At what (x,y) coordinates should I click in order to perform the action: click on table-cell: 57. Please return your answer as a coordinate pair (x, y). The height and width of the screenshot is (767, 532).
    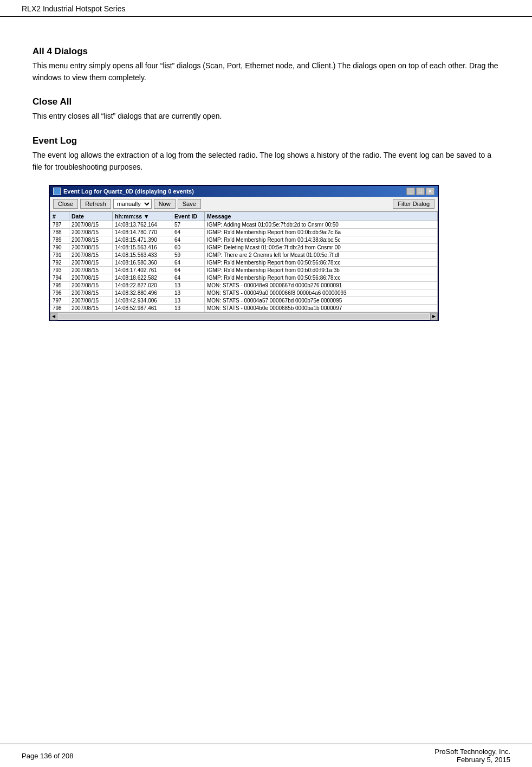
    Looking at the image, I should click on (189, 225).